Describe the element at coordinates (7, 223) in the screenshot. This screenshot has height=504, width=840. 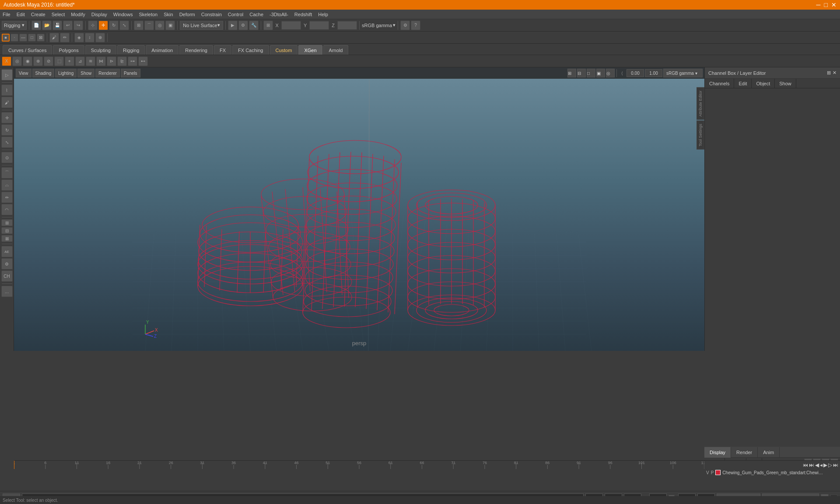
I see `display-mode-1: ⊞` at that location.